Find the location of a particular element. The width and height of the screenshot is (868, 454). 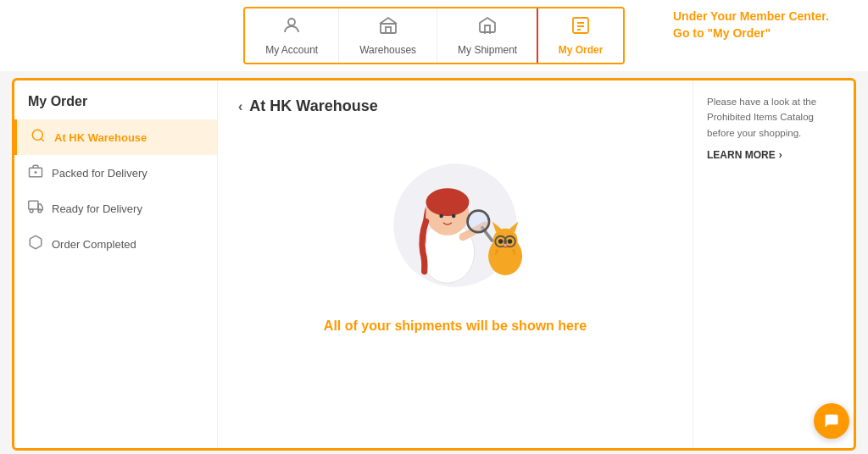

nav-my-order: My Order is located at coordinates (581, 36).